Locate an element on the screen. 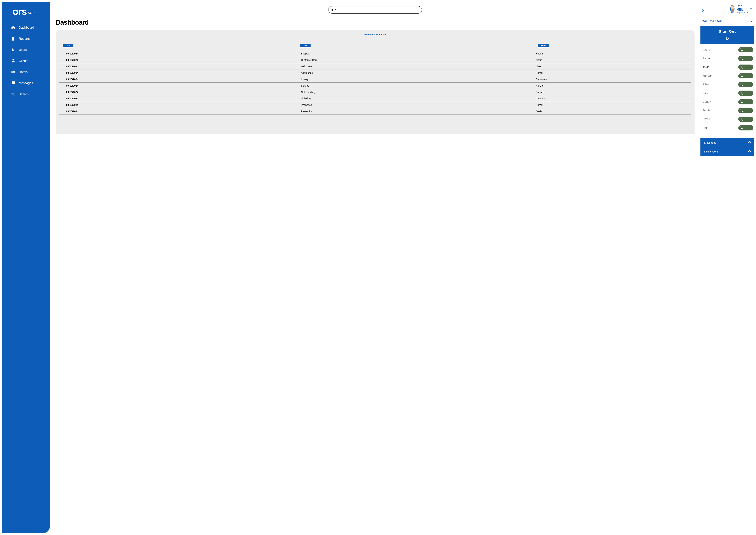 This screenshot has height=535, width=756. agent-name: Alex is located at coordinates (705, 93).